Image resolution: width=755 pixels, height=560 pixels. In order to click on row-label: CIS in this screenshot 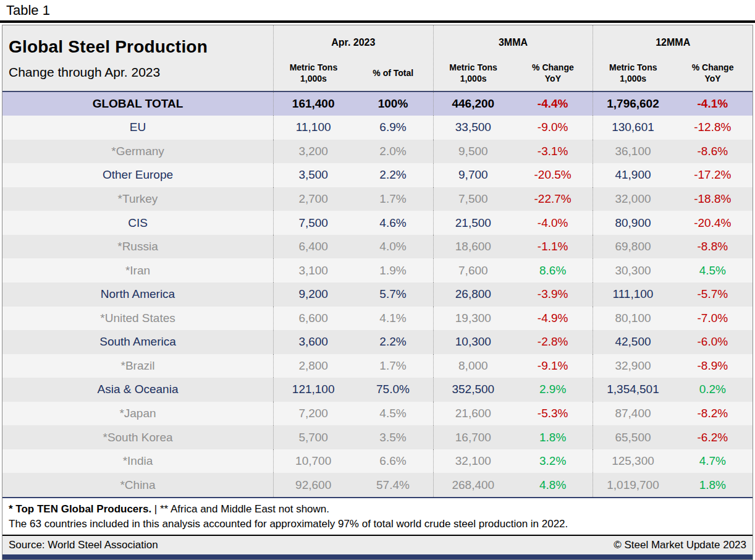, I will do `click(138, 223)`.